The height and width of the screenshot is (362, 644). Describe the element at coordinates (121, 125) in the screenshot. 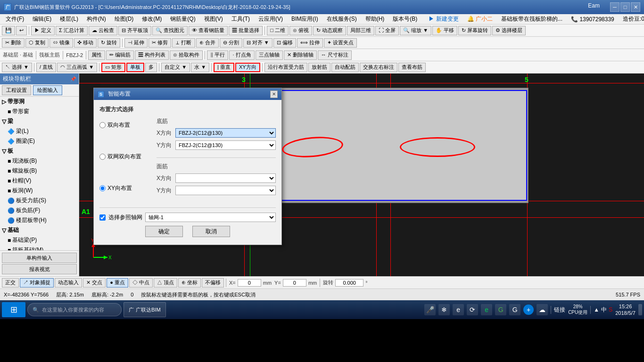

I see `radio-bidir: 双向布置` at that location.